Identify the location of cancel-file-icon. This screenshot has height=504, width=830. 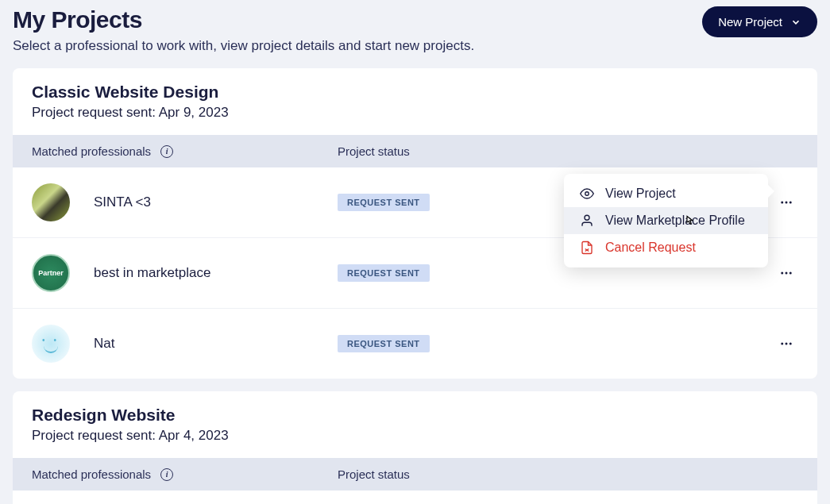
(587, 248).